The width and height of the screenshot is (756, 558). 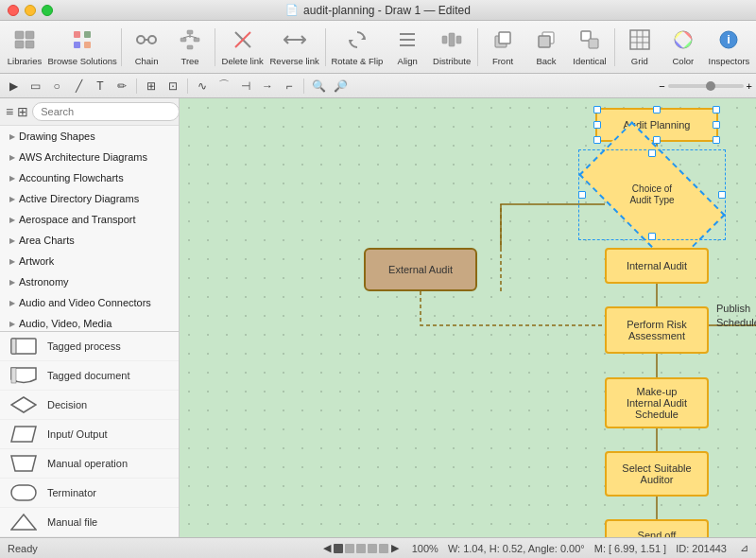 What do you see at coordinates (89, 346) in the screenshot?
I see `shape-tagged-process: Tagged process` at bounding box center [89, 346].